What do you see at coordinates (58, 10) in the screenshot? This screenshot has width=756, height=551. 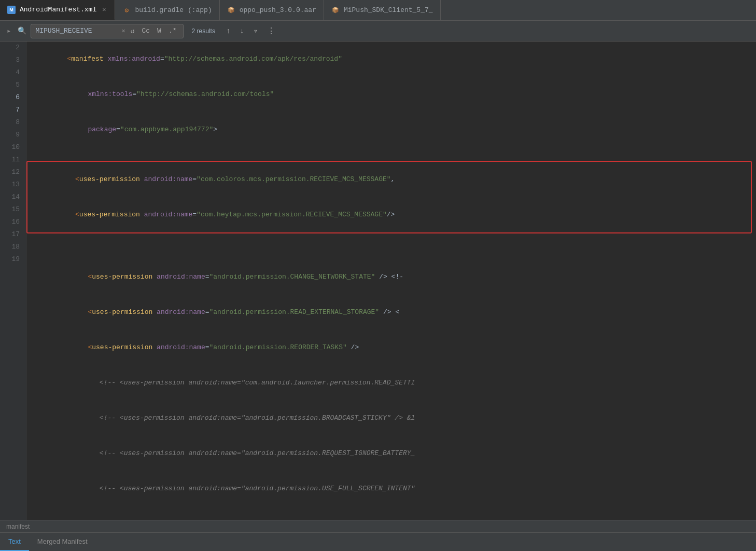 I see `tab-androidmanifest: M AndroidManifest.xml ✕` at bounding box center [58, 10].